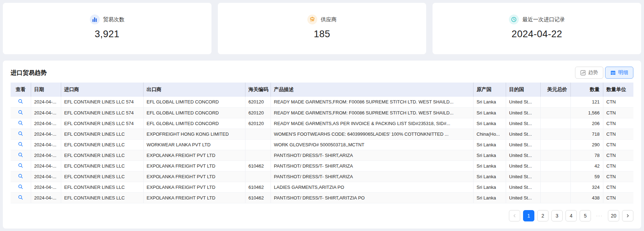 Image resolution: width=644 pixels, height=231 pixels. Describe the element at coordinates (95, 19) in the screenshot. I see `bar-chart-icon` at that location.